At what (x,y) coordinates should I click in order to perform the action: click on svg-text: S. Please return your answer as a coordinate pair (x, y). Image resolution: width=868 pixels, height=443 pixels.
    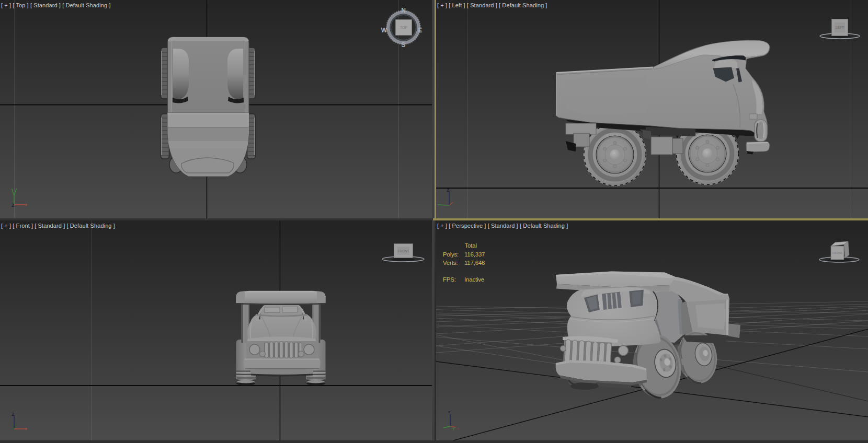
    Looking at the image, I should click on (403, 45).